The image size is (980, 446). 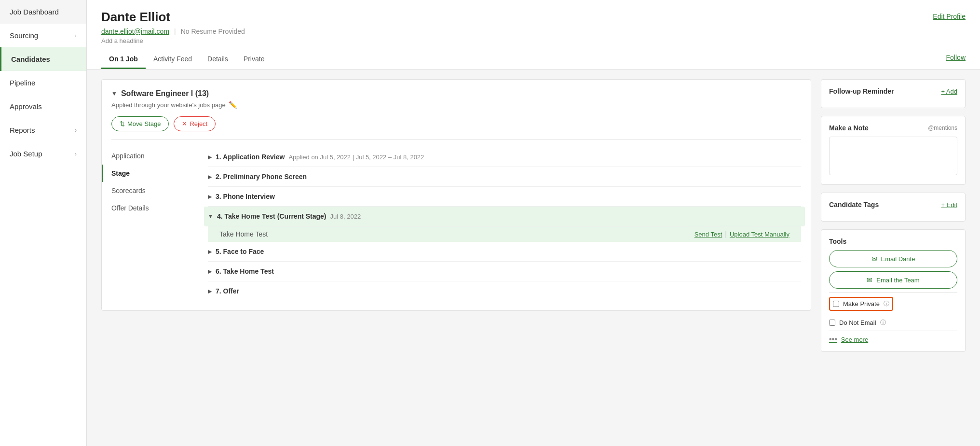 I want to click on stage-row: ▶ 1. Application Review Applied on Jul 5…, so click(x=504, y=157).